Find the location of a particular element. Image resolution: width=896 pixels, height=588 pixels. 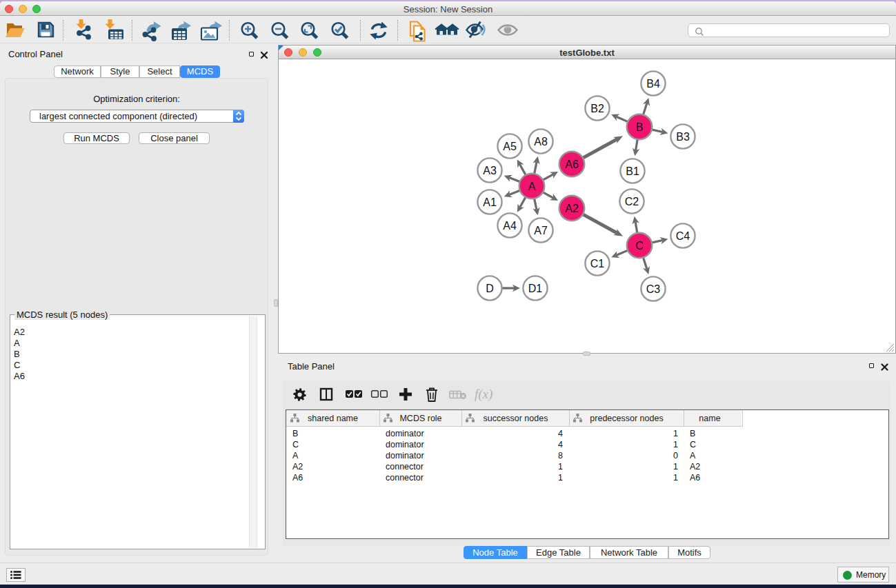

svg-text: A8 is located at coordinates (541, 142).